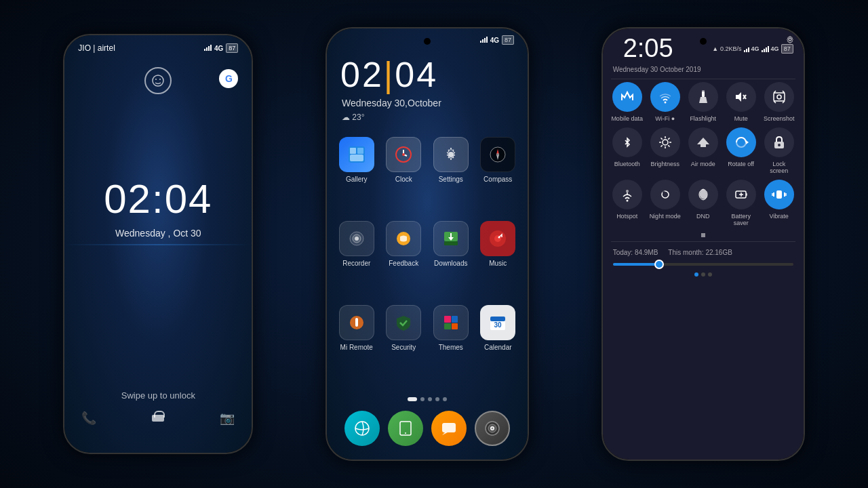 The image size is (868, 488). Describe the element at coordinates (741, 102) in the screenshot. I see `ctrl-mute: Mute` at that location.